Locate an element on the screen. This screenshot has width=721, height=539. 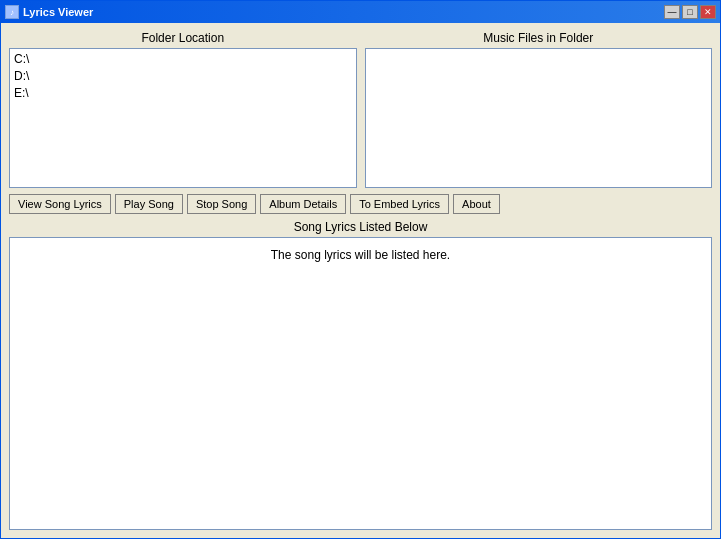
list-item: E:\ is located at coordinates (183, 94).